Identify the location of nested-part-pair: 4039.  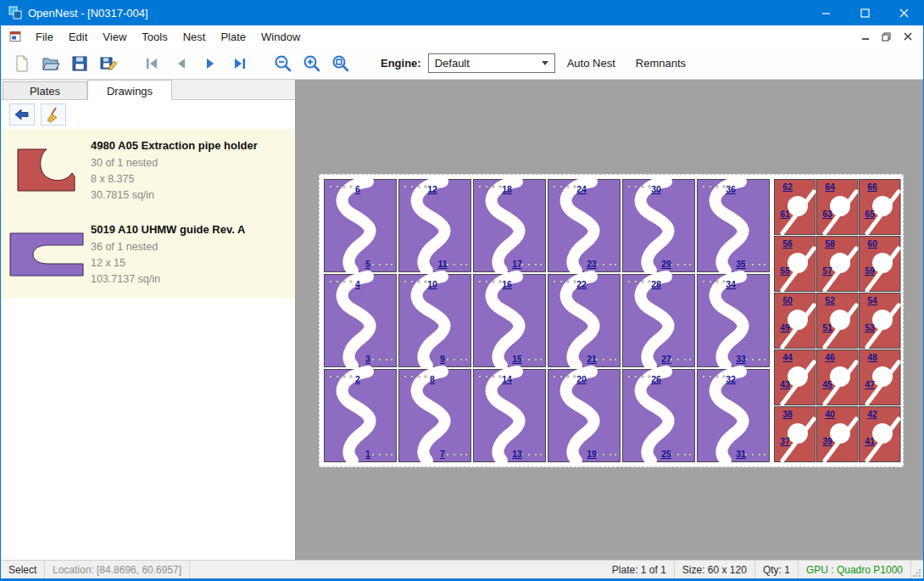
(838, 434).